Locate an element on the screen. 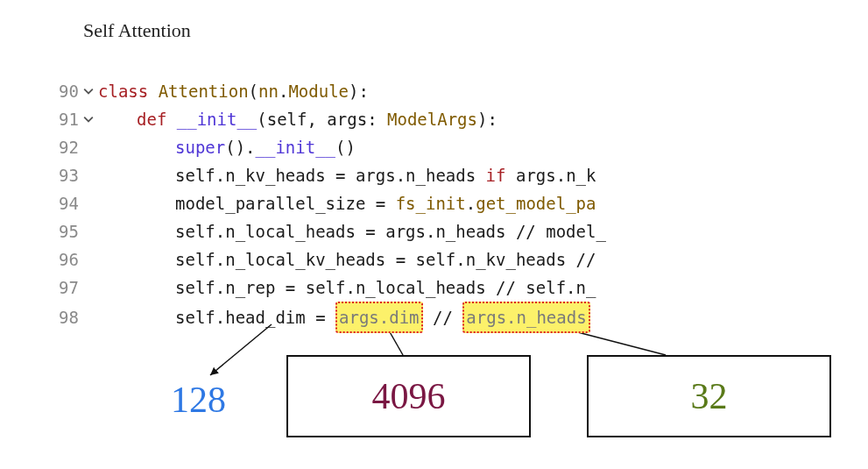 The width and height of the screenshot is (868, 469). line-number: 90 is located at coordinates (66, 91).